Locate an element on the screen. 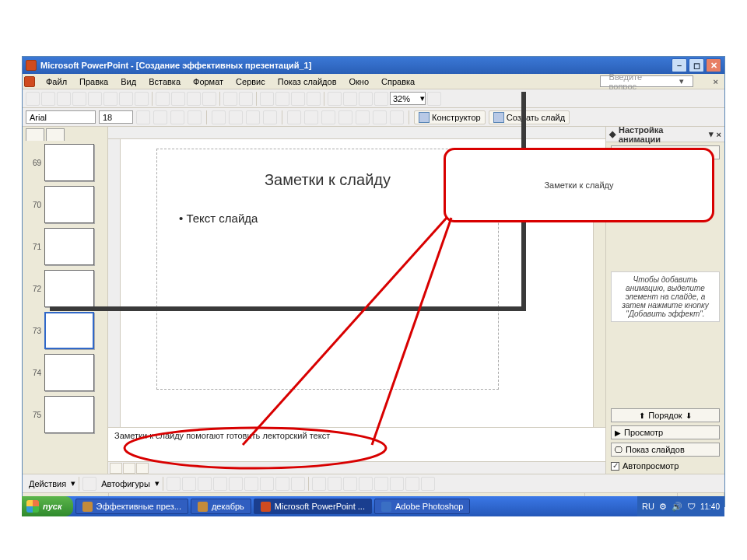 This screenshot has height=560, width=747. align-left-button is located at coordinates (219, 117).